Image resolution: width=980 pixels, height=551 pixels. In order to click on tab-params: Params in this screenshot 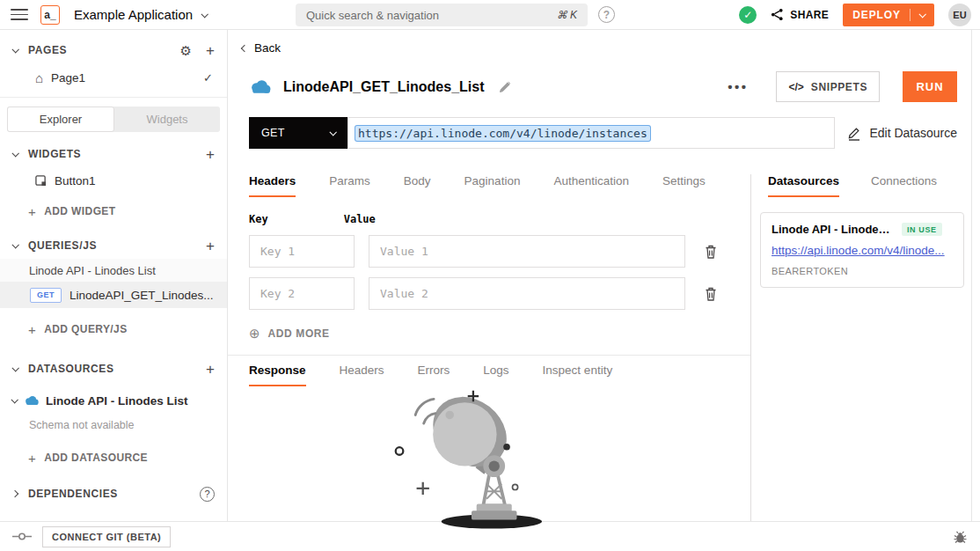, I will do `click(350, 185)`.